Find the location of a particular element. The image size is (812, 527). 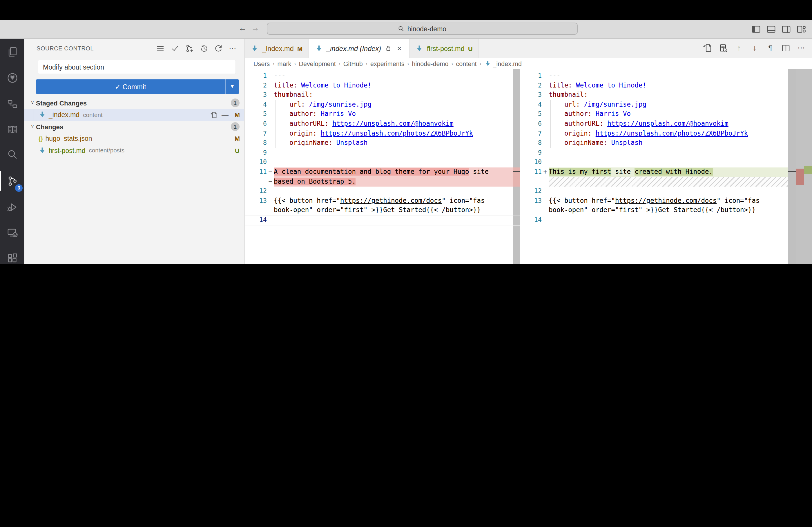

breadcrumb-item: mark is located at coordinates (284, 63).